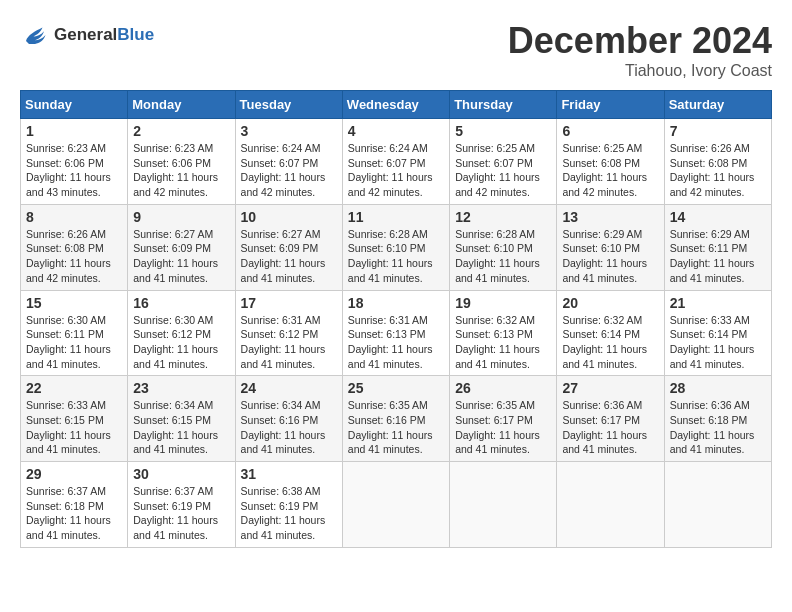  I want to click on day-number: 23, so click(181, 388).